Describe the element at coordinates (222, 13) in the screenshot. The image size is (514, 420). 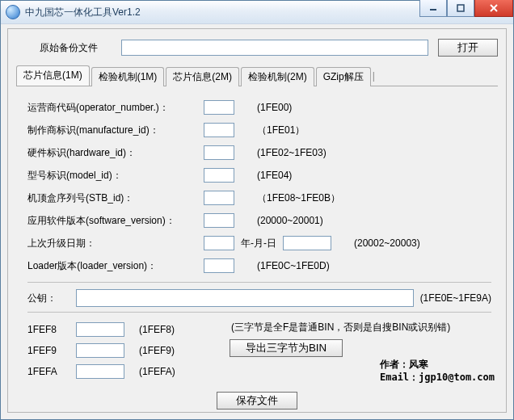
I see `window-title: 中九国芯一体化工具Ver1.2` at that location.